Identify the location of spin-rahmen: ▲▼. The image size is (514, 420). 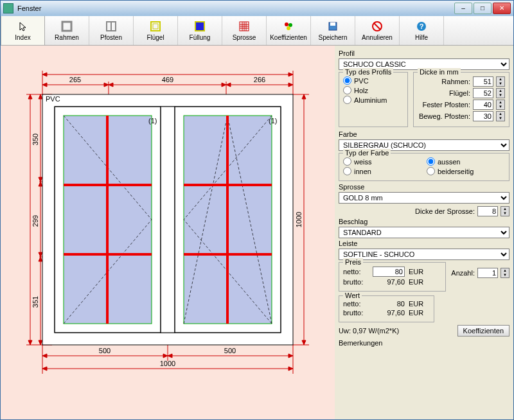
(501, 82).